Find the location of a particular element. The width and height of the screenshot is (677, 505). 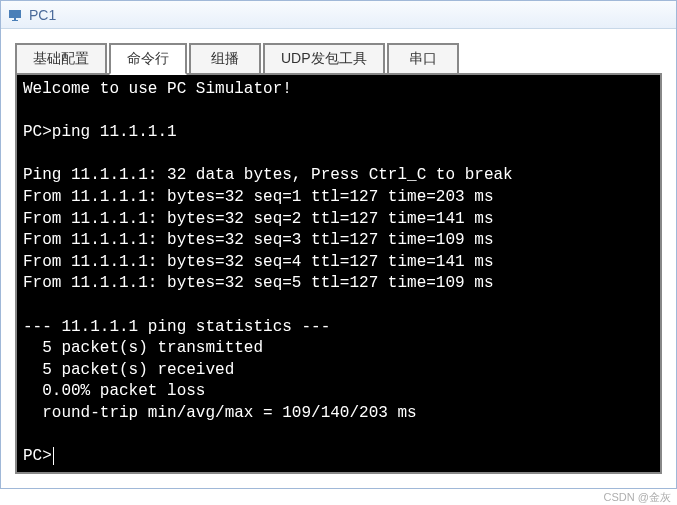

tab-bar: 基础配置 命令行 组播 UDP发包工具 串口 is located at coordinates (338, 52).